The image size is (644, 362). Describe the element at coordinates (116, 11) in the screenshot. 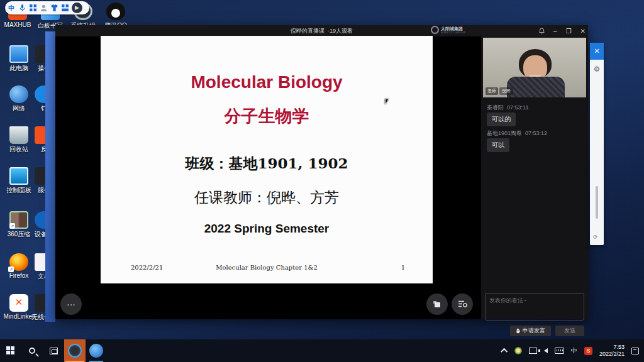

I see `qq-penguin-icon` at that location.